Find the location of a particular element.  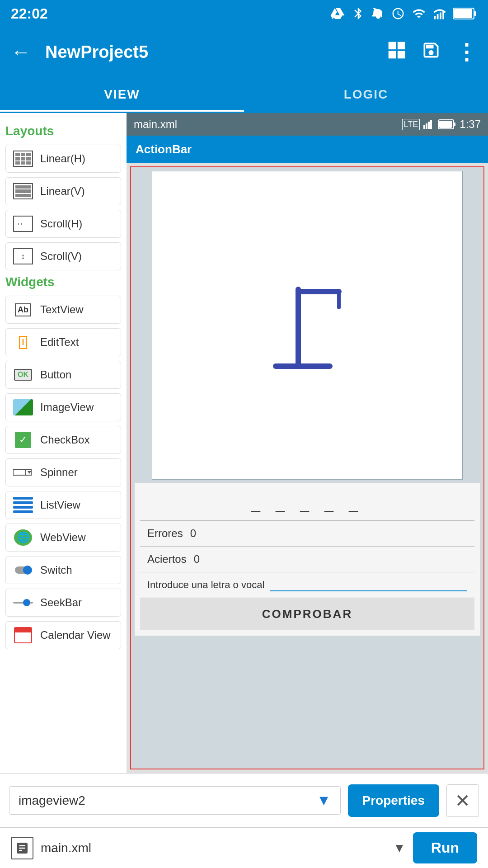

component-selector: imageview2 ▼ is located at coordinates (175, 800).